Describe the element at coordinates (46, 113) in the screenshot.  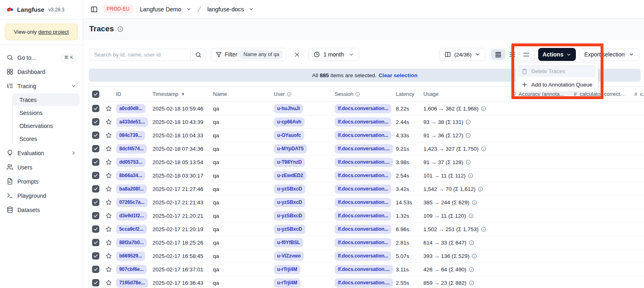
I see `sidebar-item-sessions: Sessions` at that location.